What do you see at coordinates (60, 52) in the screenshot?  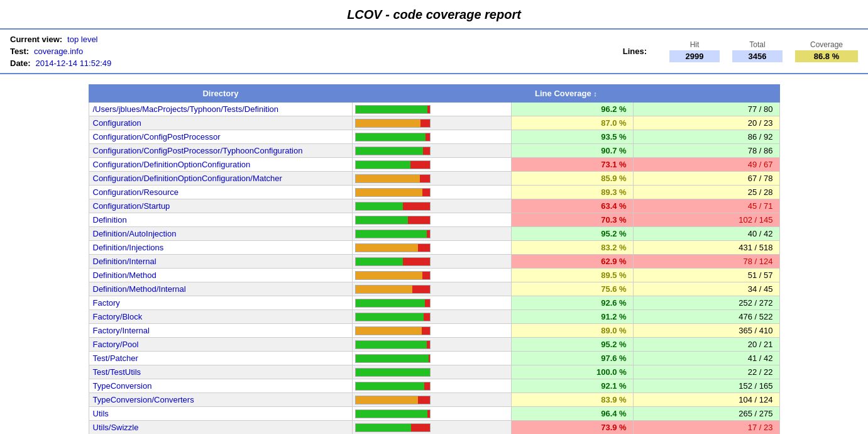 I see `header-left: Current view: top level Test: coverage.i…` at bounding box center [60, 52].